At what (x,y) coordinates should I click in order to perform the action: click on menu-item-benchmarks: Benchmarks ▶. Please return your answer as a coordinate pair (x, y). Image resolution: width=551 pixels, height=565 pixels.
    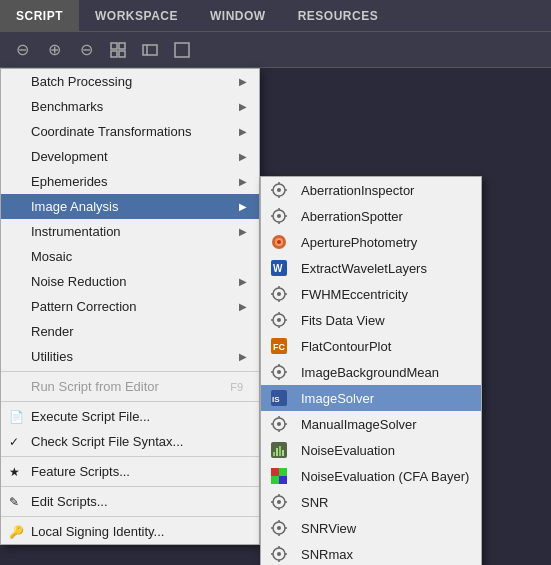
    Looking at the image, I should click on (130, 106).